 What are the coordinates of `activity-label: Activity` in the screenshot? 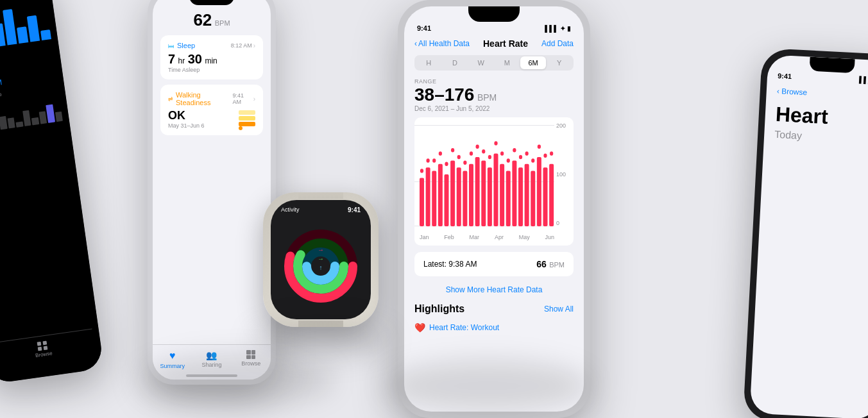 It's located at (290, 210).